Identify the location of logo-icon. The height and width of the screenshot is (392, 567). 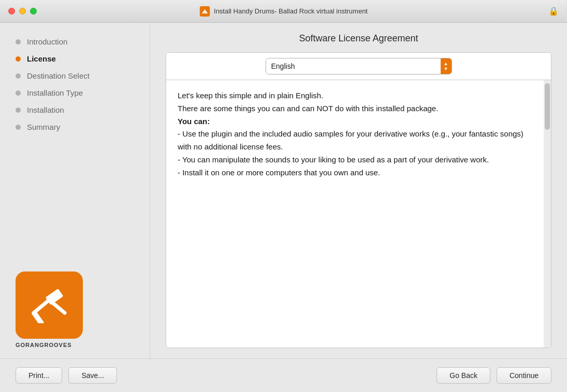
(49, 305).